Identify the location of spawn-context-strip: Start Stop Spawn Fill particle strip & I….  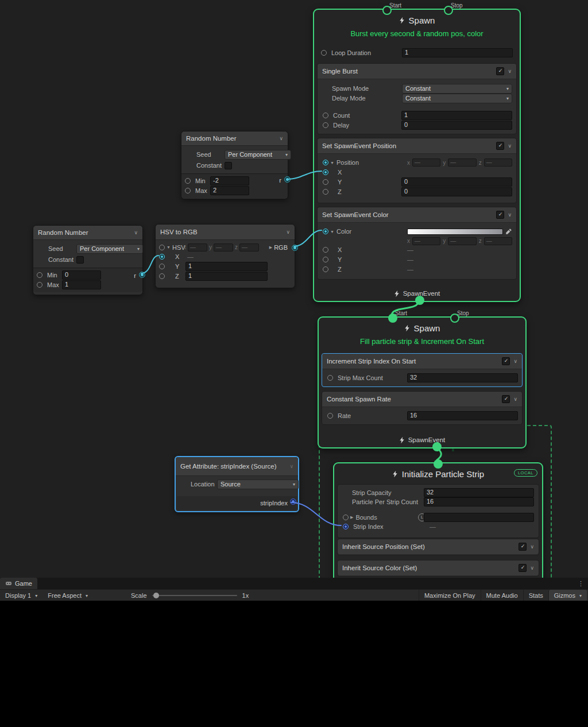
(422, 382).